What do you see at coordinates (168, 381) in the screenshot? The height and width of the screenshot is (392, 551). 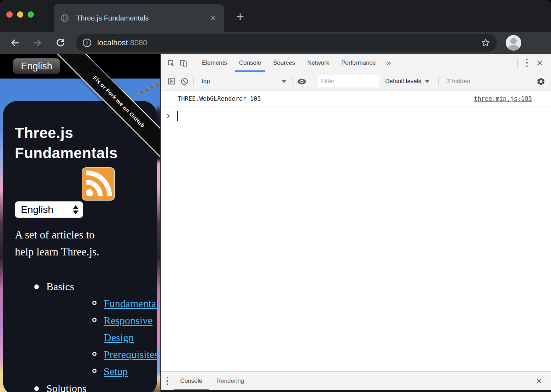 I see `drawer-menu-icon` at bounding box center [168, 381].